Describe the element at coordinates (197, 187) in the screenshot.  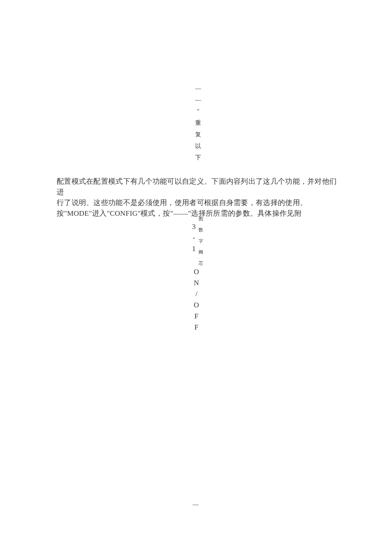
I see `para-line-1: 配置模式在配置模式下有几个功能可以自定义。下面内容列出了这几个功能，并对他们进` at that location.